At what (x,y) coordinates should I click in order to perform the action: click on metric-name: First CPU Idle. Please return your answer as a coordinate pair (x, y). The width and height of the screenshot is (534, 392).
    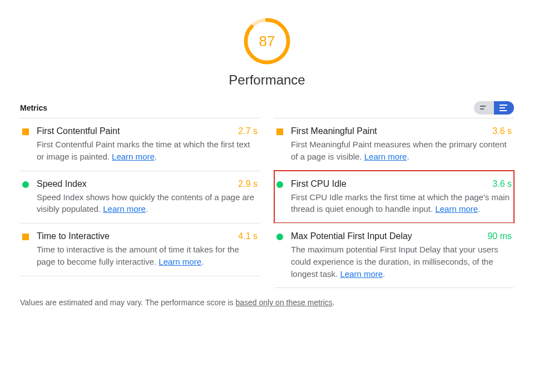
    Looking at the image, I should click on (319, 184).